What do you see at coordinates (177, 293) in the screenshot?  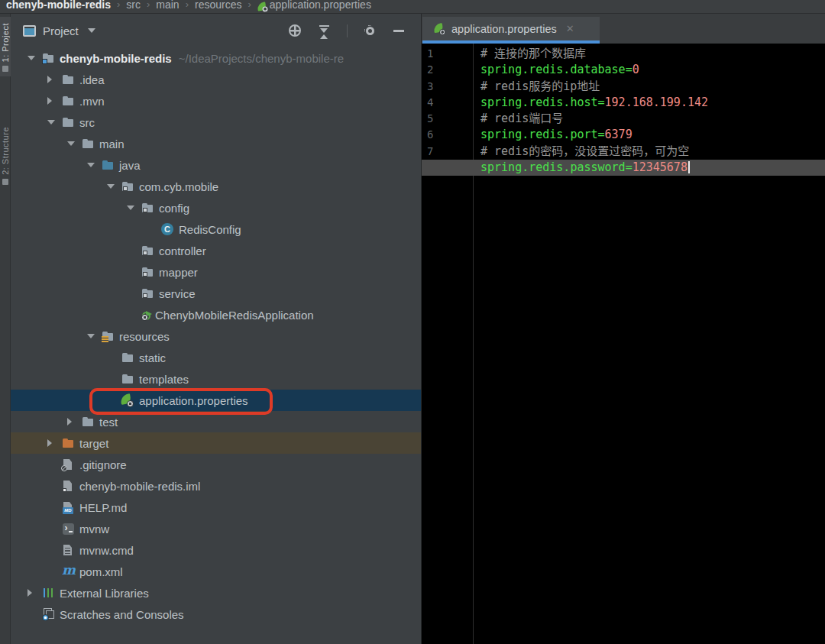 I see `tree-row-label: service` at bounding box center [177, 293].